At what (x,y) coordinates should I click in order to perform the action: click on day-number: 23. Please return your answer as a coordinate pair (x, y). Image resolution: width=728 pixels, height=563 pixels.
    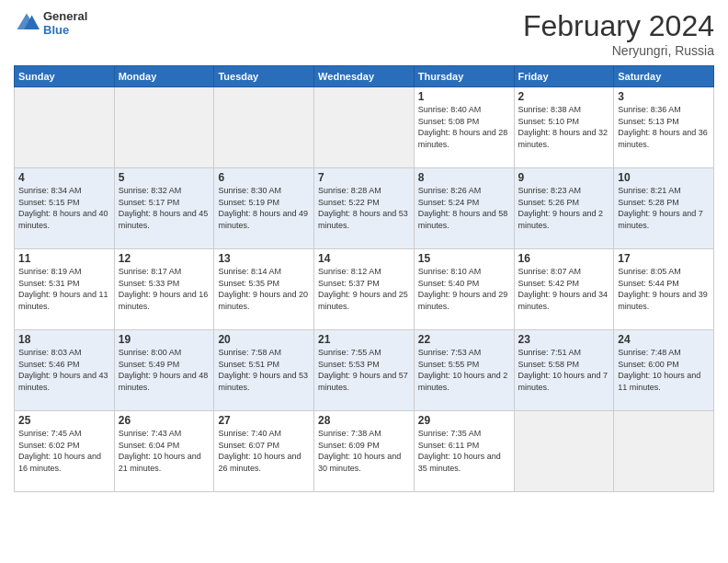
    Looking at the image, I should click on (564, 339).